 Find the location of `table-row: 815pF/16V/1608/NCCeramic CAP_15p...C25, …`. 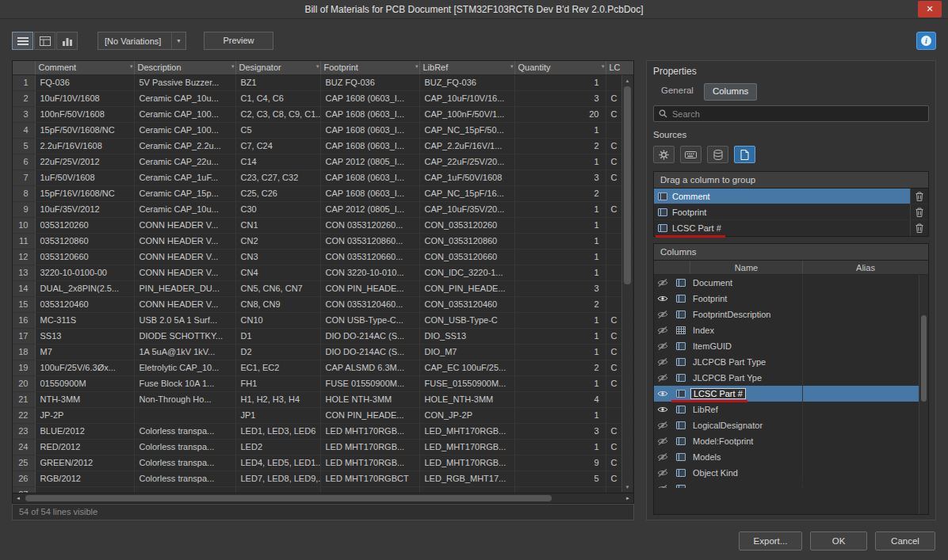

table-row: 815pF/16V/1608/NCCeramic CAP_15p...C25, … is located at coordinates (323, 193).